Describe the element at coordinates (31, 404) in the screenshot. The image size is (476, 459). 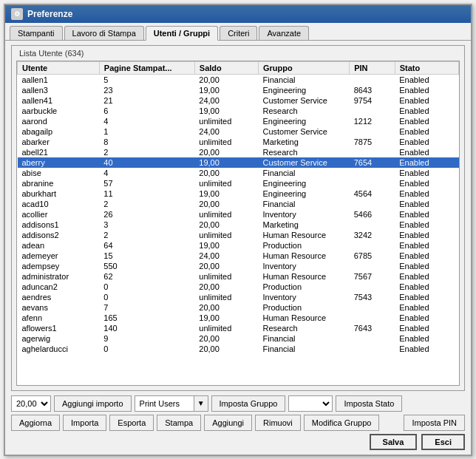
I see `saldo-select: 20,00` at that location.